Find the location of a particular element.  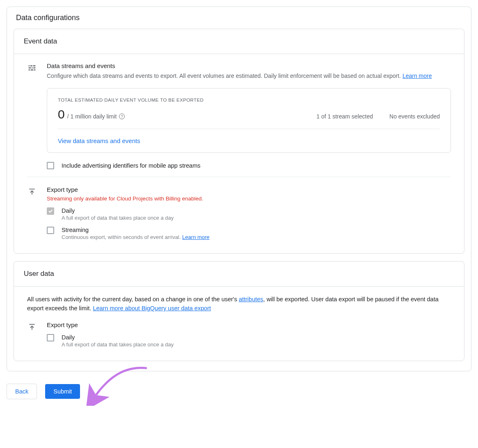

data-streams-title: Data streams and events is located at coordinates (249, 66).